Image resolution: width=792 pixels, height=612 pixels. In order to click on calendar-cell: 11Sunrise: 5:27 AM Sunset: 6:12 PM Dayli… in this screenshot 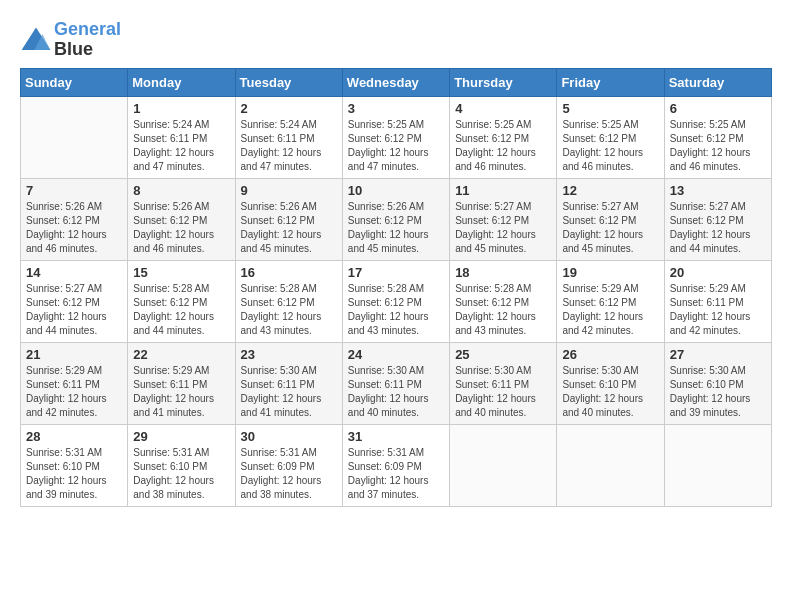, I will do `click(504, 219)`.